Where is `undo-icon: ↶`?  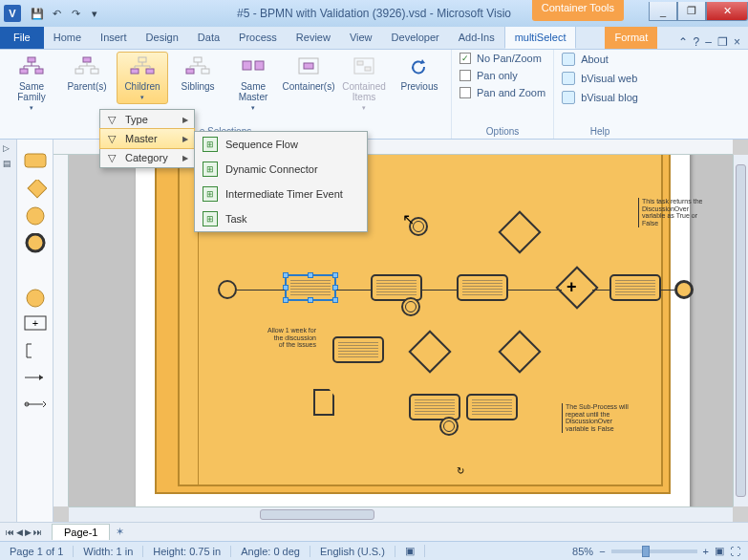 undo-icon: ↶ is located at coordinates (56, 13).